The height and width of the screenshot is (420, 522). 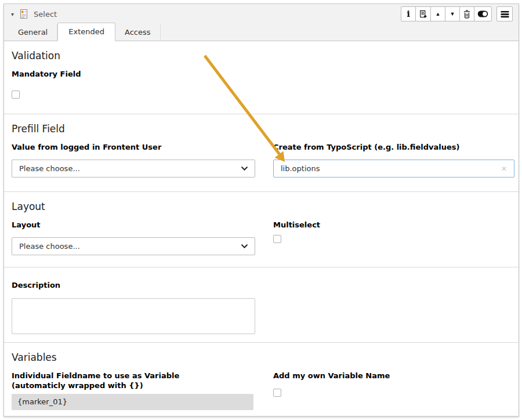 I want to click on delete-button, so click(x=467, y=14).